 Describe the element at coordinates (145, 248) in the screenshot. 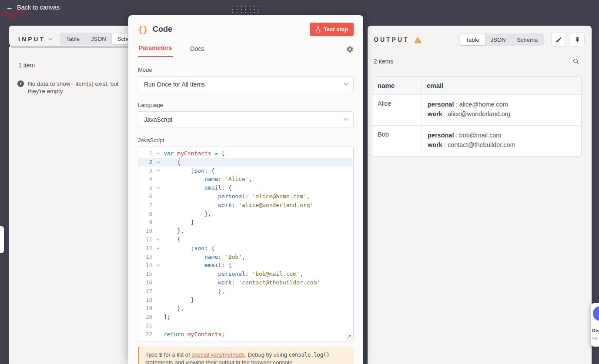

I see `line-number: 12` at that location.